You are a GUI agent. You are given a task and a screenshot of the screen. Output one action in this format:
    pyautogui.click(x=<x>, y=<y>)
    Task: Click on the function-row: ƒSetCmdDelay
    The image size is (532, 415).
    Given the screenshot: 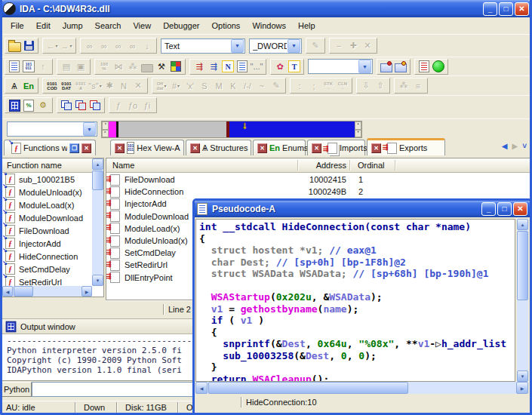 What is the action you would take?
    pyautogui.click(x=47, y=269)
    